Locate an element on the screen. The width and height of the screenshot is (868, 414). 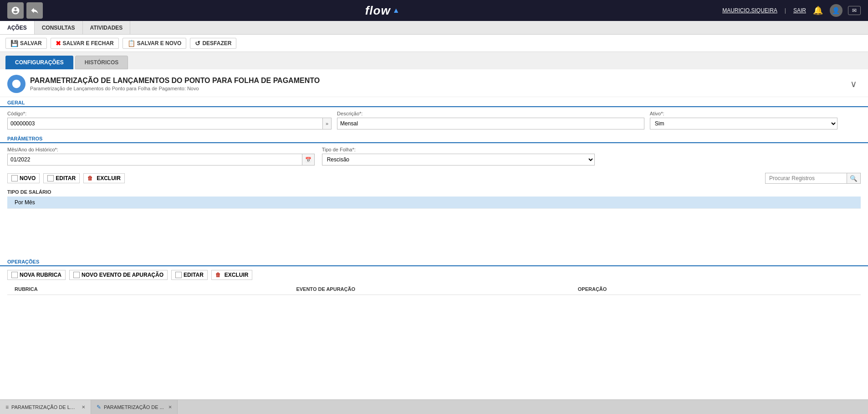
tipo-folha-select: Rescisão Normal Complementar 13º Salário… is located at coordinates (459, 160).